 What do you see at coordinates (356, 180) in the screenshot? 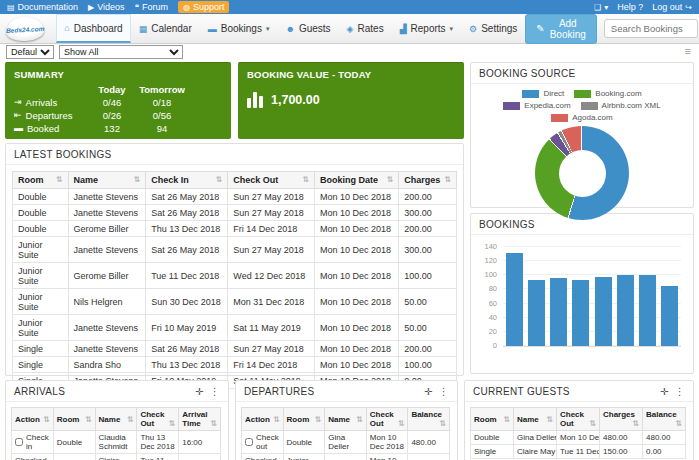
I see `column-header: Booking Date⇅` at bounding box center [356, 180].